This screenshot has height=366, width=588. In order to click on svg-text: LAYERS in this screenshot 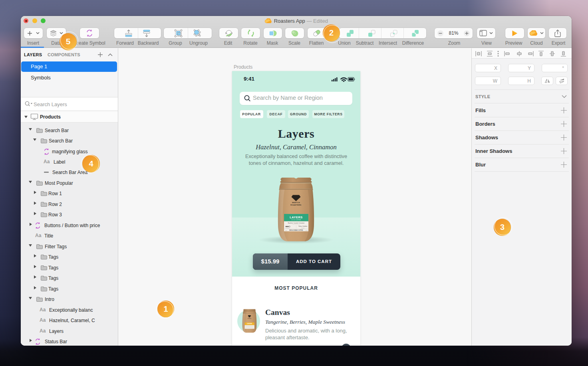, I will do `click(296, 217)`.